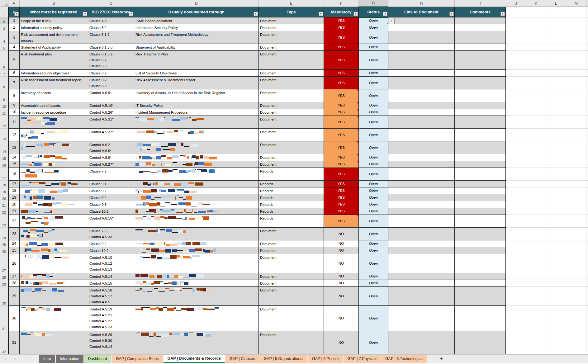 The width and height of the screenshot is (588, 364). What do you see at coordinates (111, 211) in the screenshot?
I see `cell-reference: Clause 10.2` at bounding box center [111, 211].